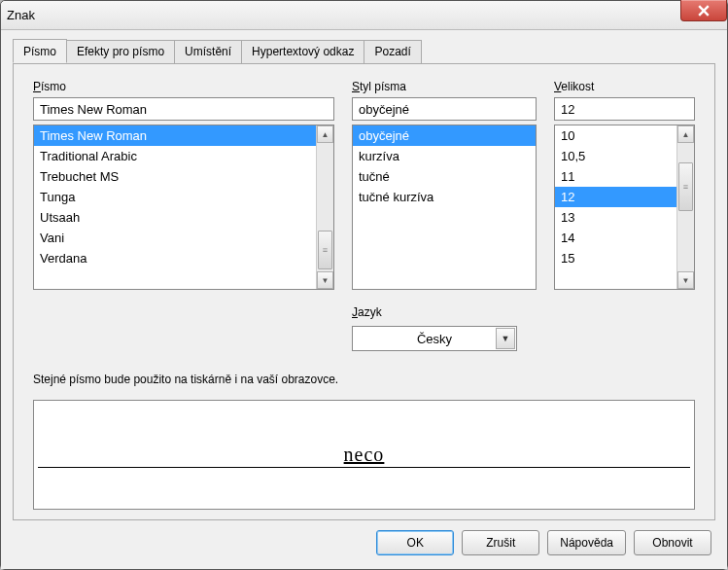  I want to click on info-text: Stejné písmo bude použito na tiskárně i …, so click(364, 379).